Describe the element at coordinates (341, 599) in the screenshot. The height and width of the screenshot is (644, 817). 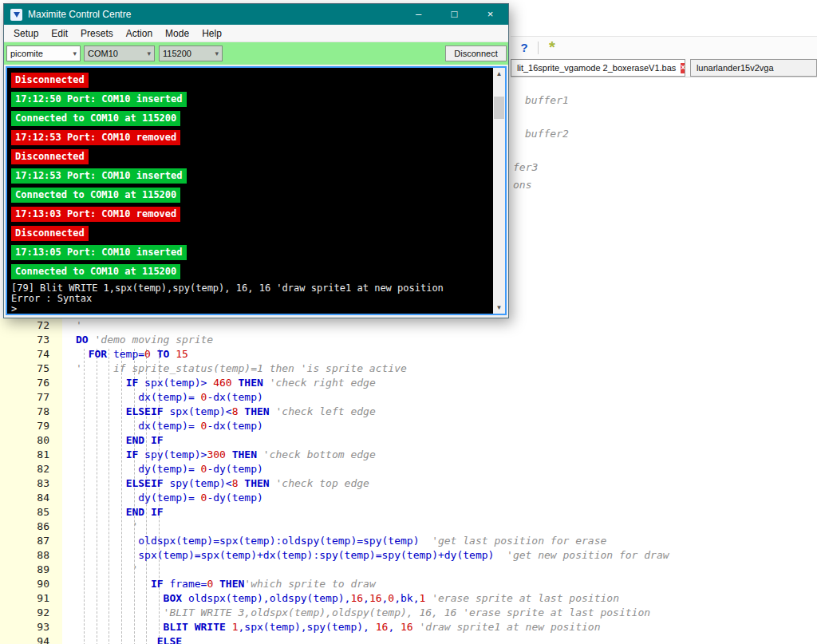
I see `line-text: BOX oldspx(temp),oldspy(temp),16,16,0,bk…` at that location.